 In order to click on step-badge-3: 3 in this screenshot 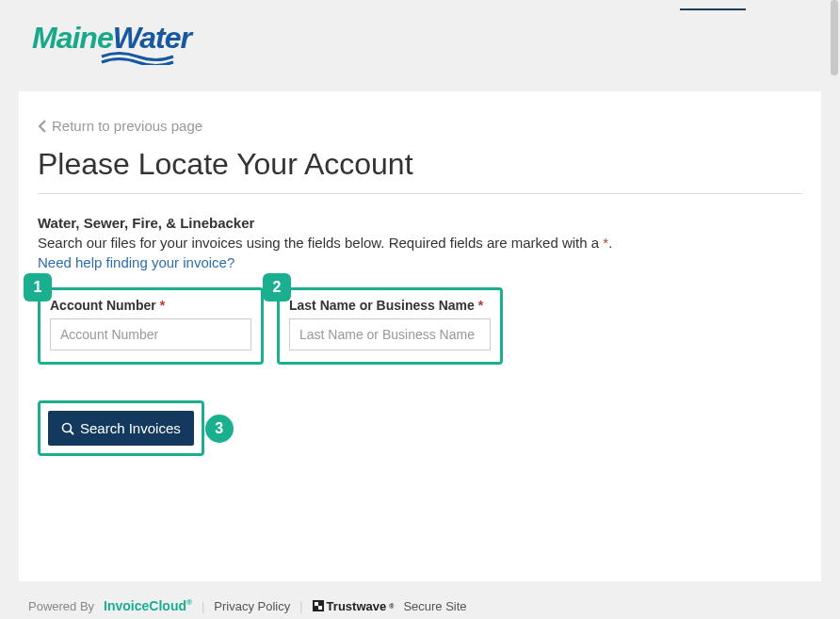, I will do `click(219, 429)`.